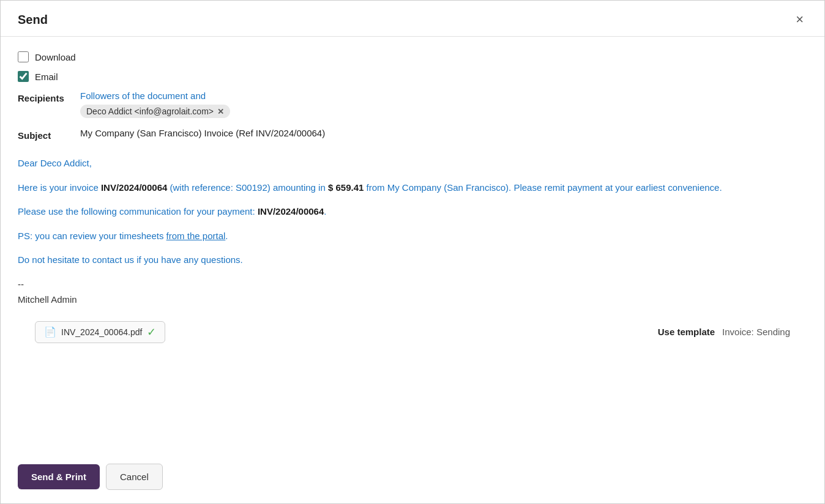  Describe the element at coordinates (45, 97) in the screenshot. I see `recipients-label: Recipients` at that location.